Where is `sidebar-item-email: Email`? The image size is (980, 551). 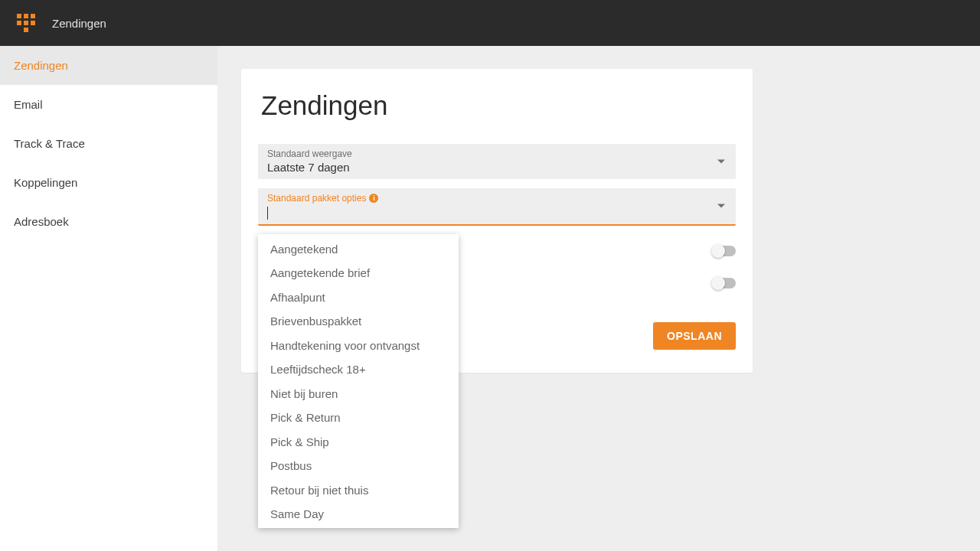
sidebar-item-email: Email is located at coordinates (109, 104).